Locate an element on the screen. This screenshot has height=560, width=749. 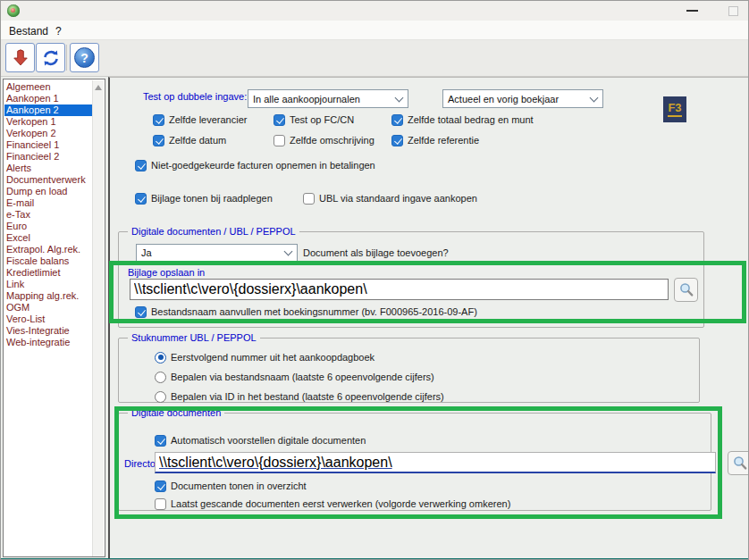
f3-underline is located at coordinates (675, 116).